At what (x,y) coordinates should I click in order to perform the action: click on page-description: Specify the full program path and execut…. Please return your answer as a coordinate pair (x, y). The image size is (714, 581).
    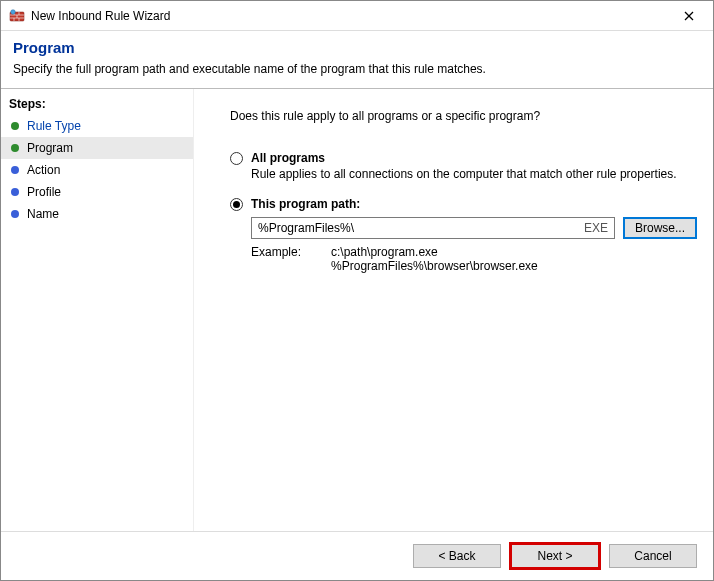
    Looking at the image, I should click on (357, 69).